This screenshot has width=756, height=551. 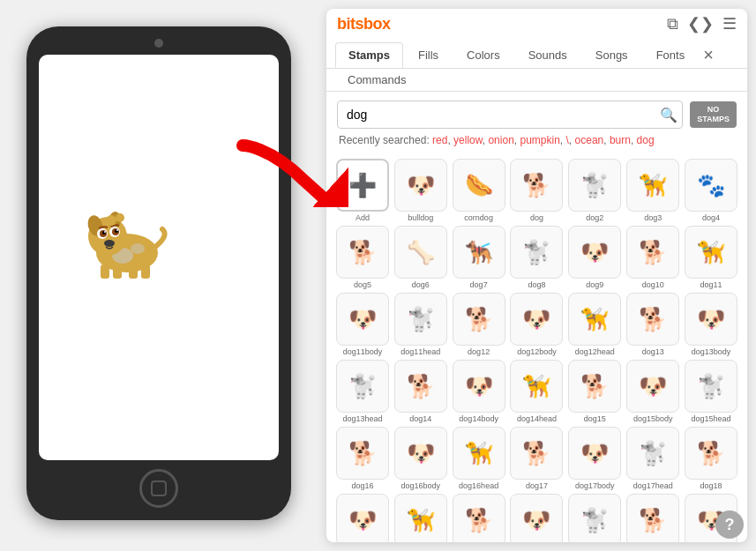 I want to click on stamp-dog12-box: 🐕, so click(x=479, y=319).